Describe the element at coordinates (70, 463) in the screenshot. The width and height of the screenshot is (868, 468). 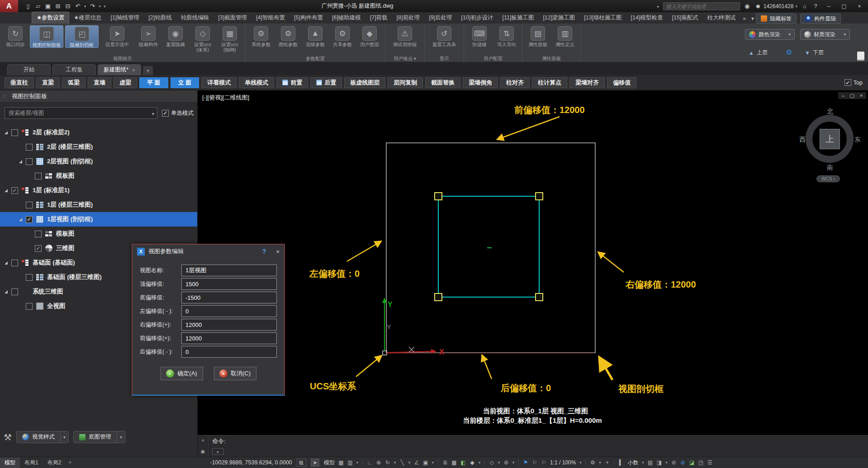
I see `new-layout-button: +` at that location.